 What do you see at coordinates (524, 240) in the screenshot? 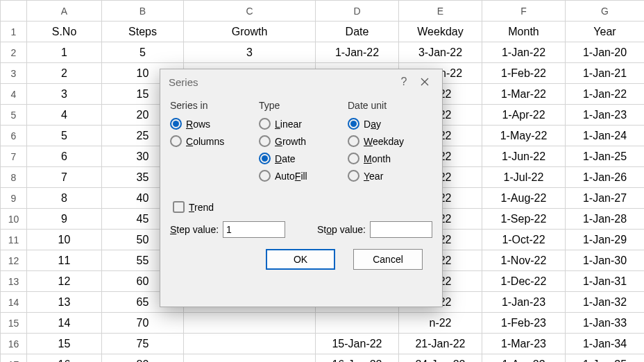
I see `cell: 1-Oct-22` at bounding box center [524, 240].